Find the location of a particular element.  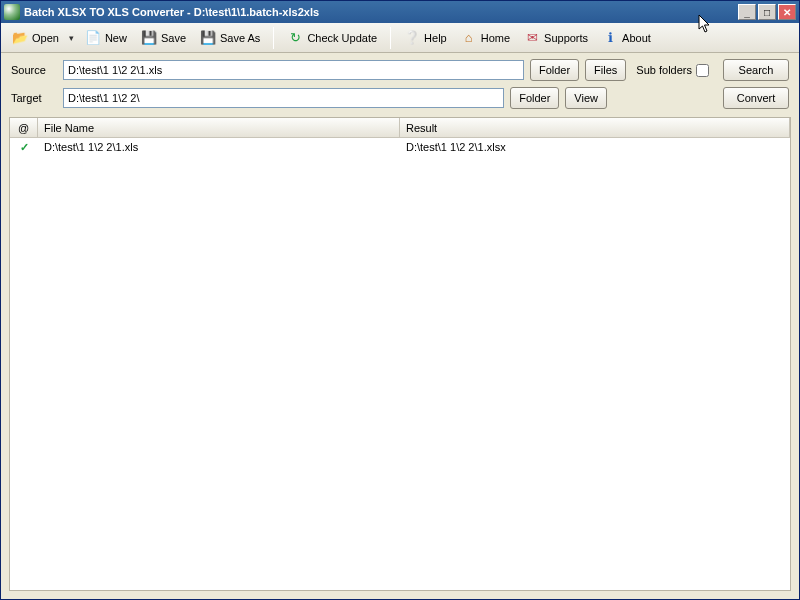

about-label: About is located at coordinates (636, 38).